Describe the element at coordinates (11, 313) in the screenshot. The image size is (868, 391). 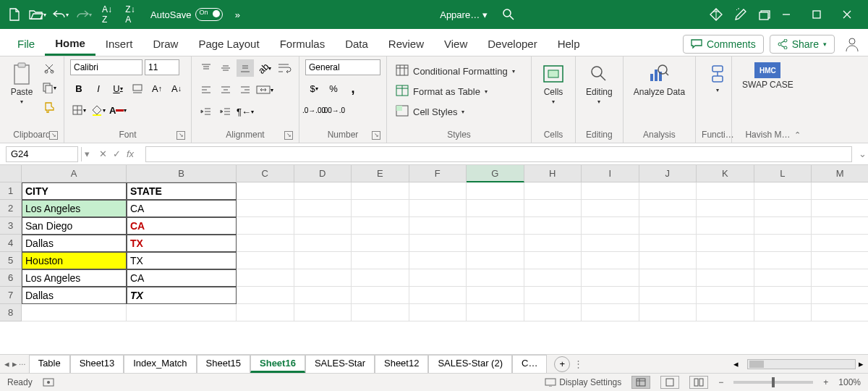
I see `row-header-8: 8` at that location.